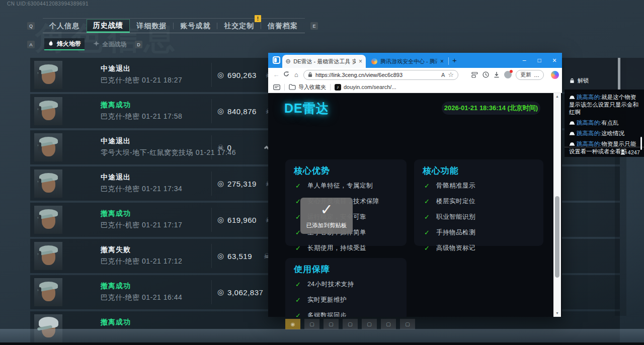 The height and width of the screenshot is (345, 644). I want to click on tab-item: 信誉档案, so click(283, 26).